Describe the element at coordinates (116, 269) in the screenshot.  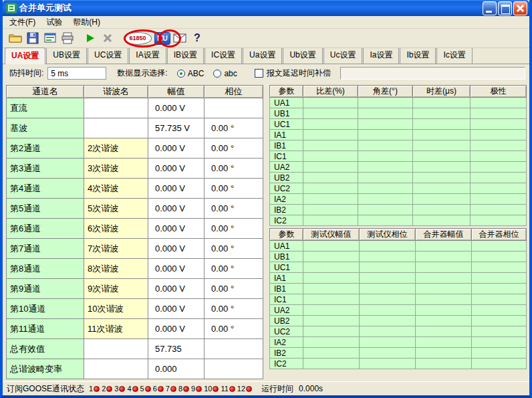
I see `harmonic-name-cell: 8次谐波` at that location.